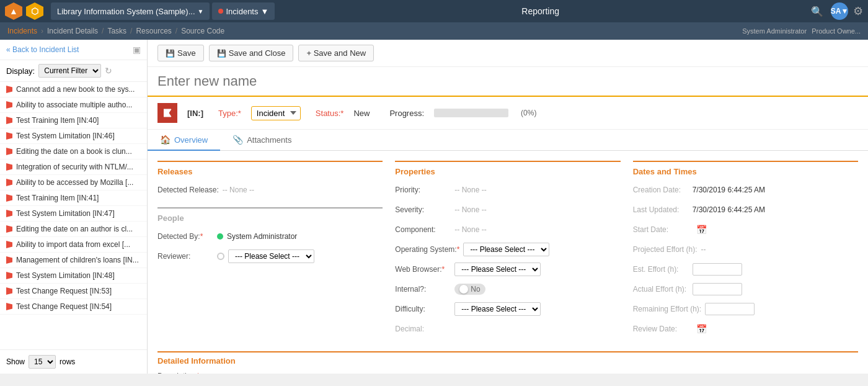 This screenshot has width=868, height=386. Describe the element at coordinates (427, 249) in the screenshot. I see `os-label: Operating System:*` at that location.